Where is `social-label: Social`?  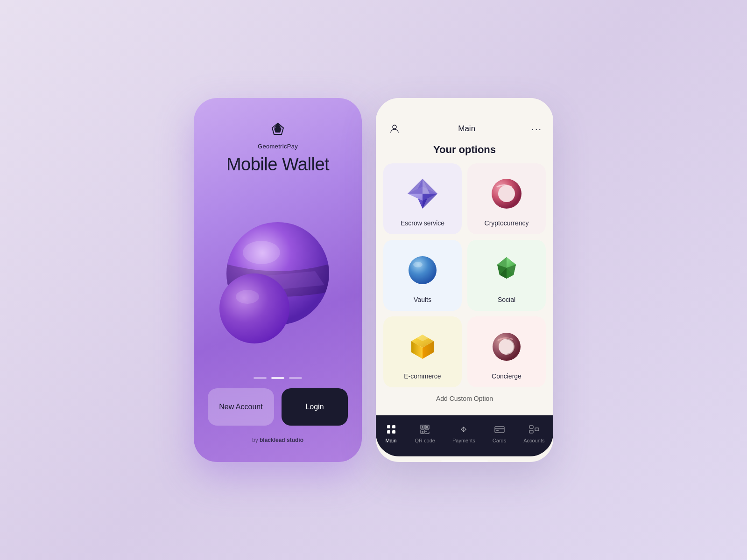 social-label: Social is located at coordinates (507, 300).